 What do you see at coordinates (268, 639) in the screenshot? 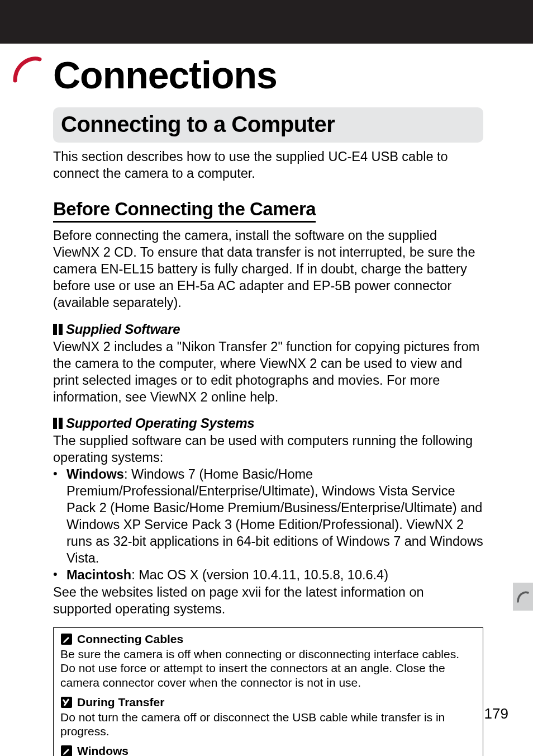
I see `note-cables-heading: Connecting Cables` at bounding box center [268, 639].